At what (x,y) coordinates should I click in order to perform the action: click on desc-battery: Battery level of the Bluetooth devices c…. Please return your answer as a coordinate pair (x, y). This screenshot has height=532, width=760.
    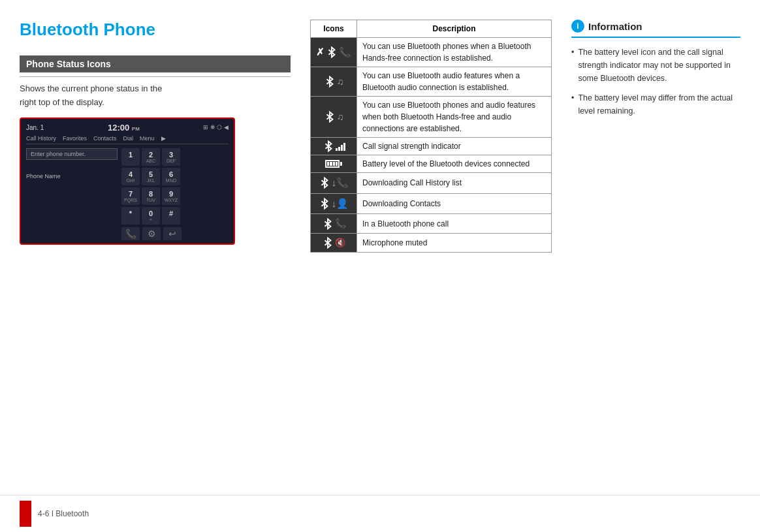
    Looking at the image, I should click on (454, 164).